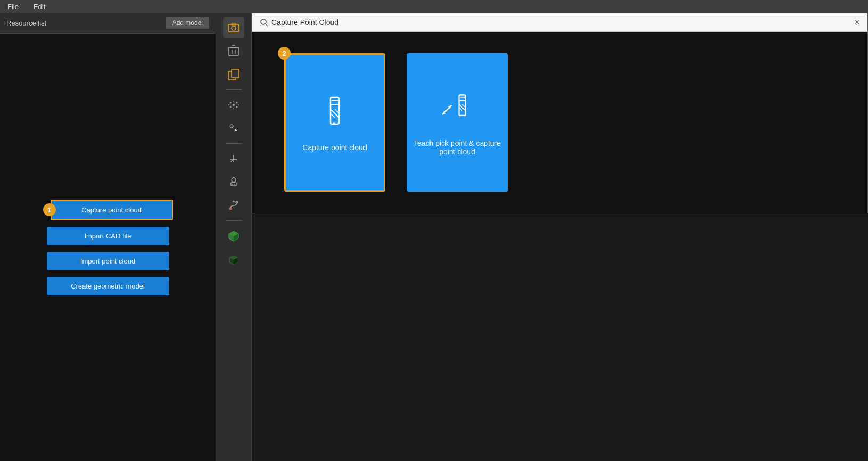 The height and width of the screenshot is (461, 868). What do you see at coordinates (457, 108) in the screenshot?
I see `teach-card-icon` at bounding box center [457, 108].